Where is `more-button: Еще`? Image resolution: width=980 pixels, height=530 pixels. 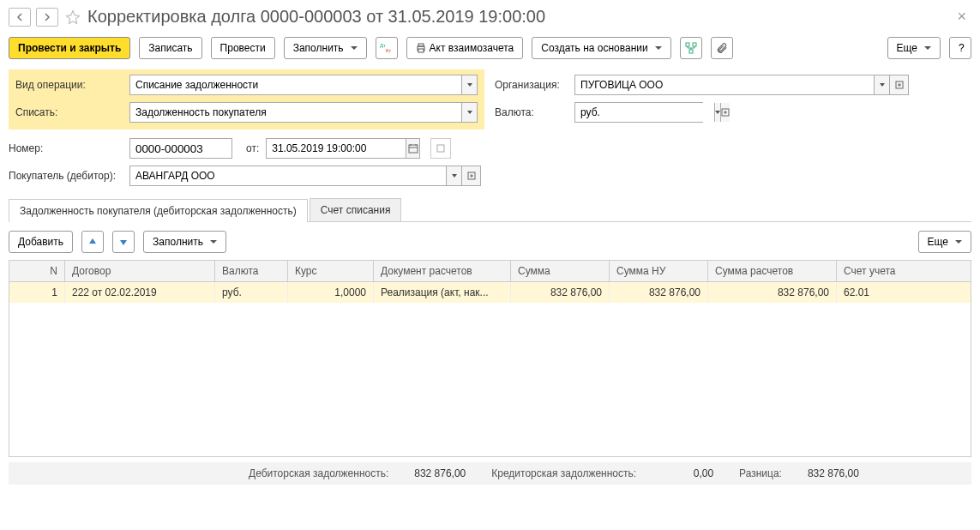
more-button: Еще is located at coordinates (914, 48).